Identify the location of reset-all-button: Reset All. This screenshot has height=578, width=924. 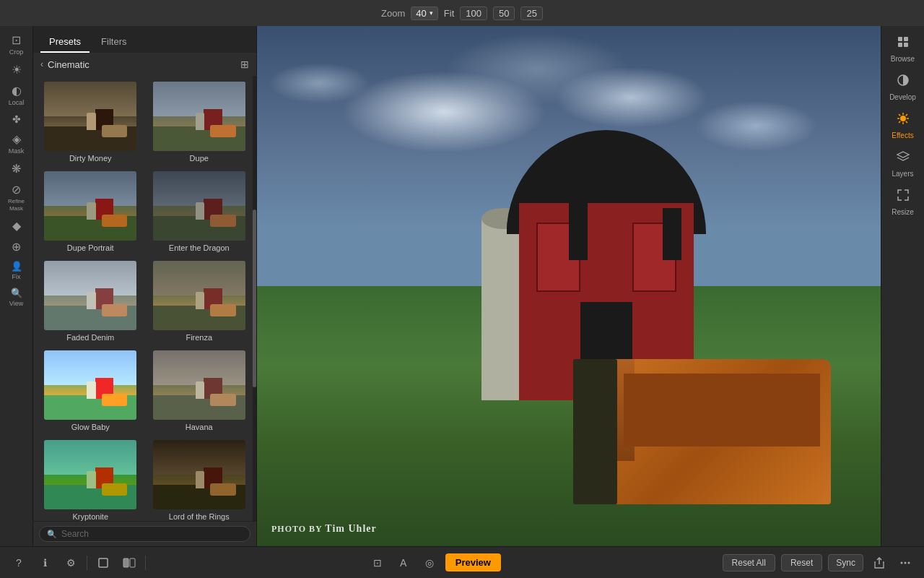
(749, 563).